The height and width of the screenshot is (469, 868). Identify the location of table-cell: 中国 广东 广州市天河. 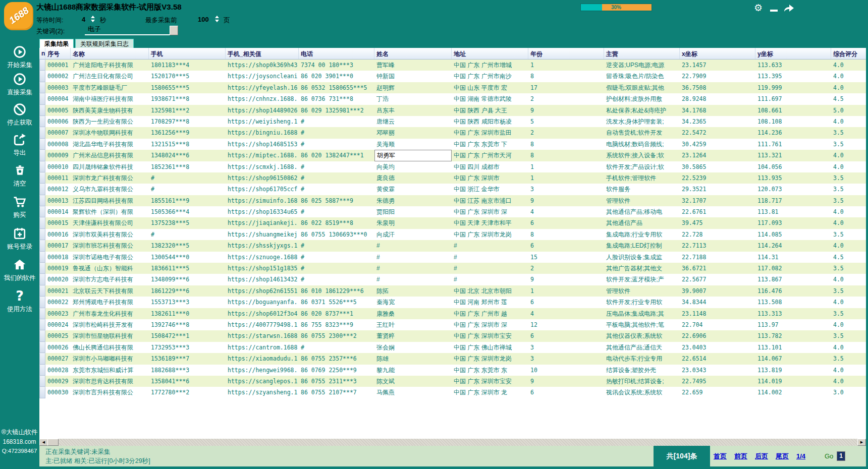
(490, 155).